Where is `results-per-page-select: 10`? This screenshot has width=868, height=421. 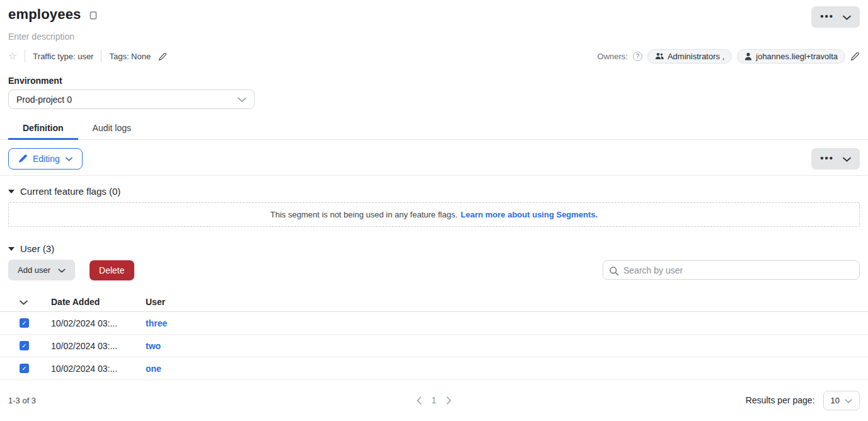
results-per-page-select: 10 is located at coordinates (842, 401).